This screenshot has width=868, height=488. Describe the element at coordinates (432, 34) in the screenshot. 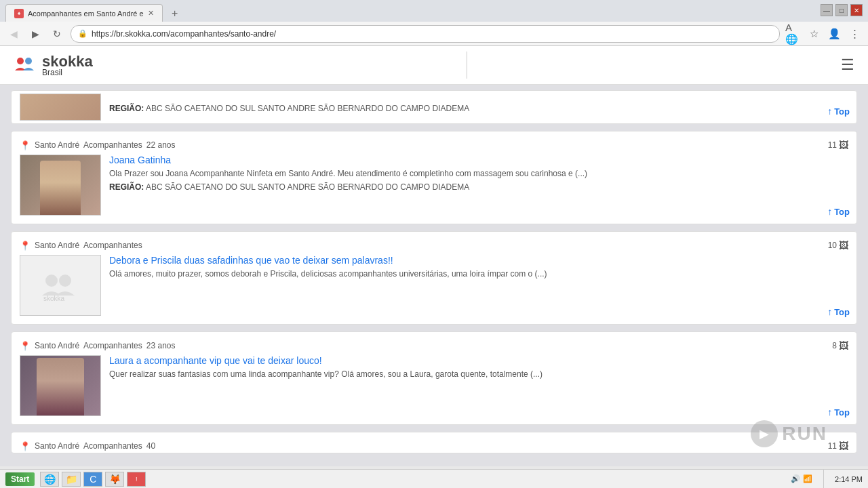

I see `url-text: https://br.skokka.com/acompanhantes/sant…` at that location.